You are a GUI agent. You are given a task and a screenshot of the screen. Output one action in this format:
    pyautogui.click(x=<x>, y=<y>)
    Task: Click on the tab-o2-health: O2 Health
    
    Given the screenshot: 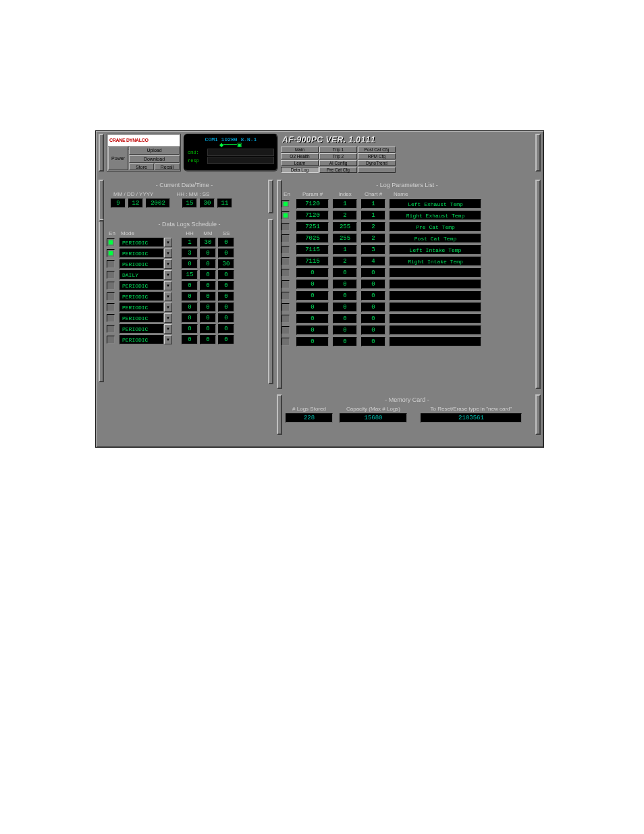 What is the action you would take?
    pyautogui.click(x=300, y=157)
    